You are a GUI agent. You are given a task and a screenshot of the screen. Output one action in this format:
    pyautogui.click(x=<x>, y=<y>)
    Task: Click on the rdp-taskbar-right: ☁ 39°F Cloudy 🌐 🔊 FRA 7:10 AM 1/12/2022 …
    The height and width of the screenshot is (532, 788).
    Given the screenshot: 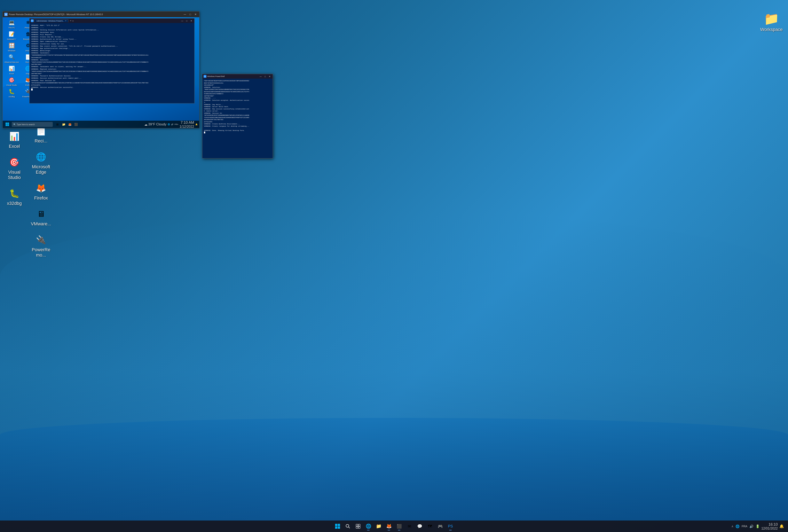 What is the action you would take?
    pyautogui.click(x=171, y=124)
    